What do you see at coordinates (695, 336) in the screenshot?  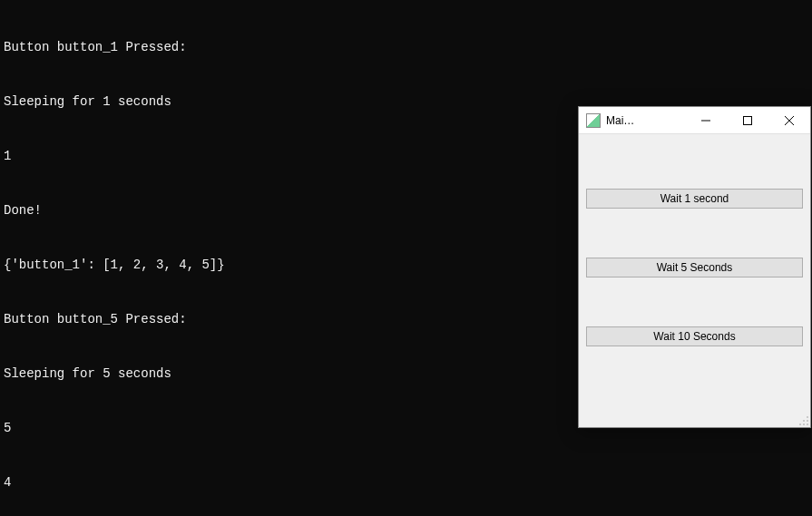 I see `wait-10-button: Wait 10 Seconds` at bounding box center [695, 336].